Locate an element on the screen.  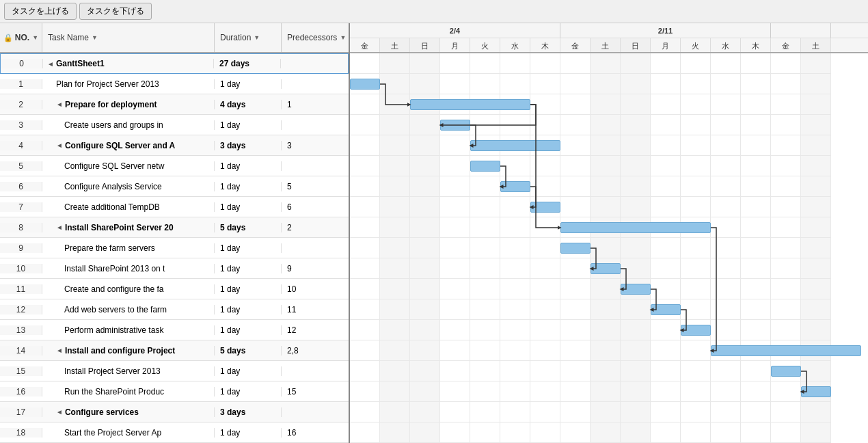
table-row: 16Run the SharePoint Produc1 day15 is located at coordinates (174, 392).